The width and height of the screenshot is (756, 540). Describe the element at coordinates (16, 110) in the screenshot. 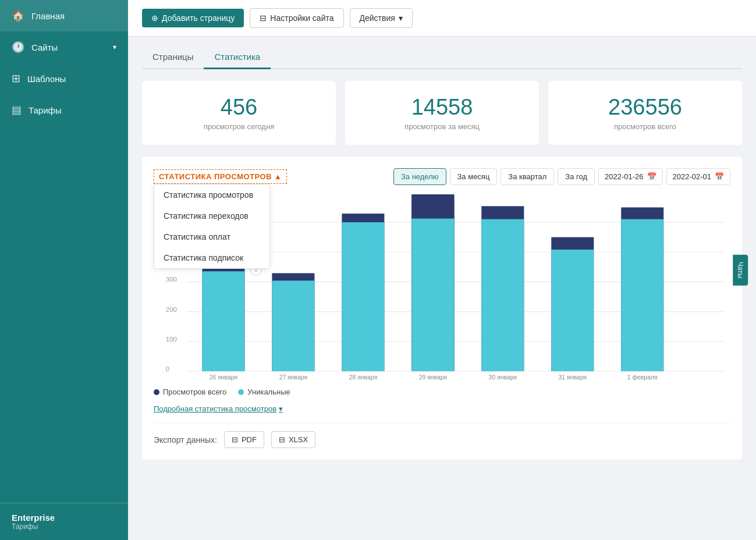

I see `plans-icon: ▤` at that location.